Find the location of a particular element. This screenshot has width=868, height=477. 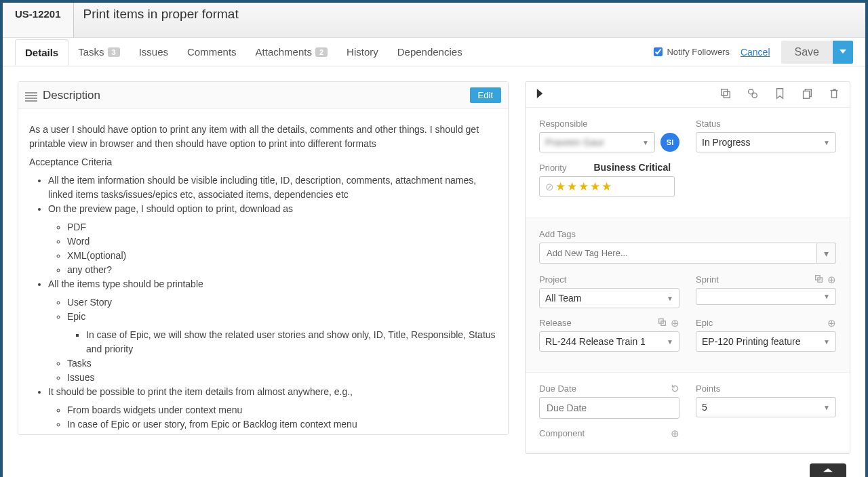

list-text: Epic is located at coordinates (76, 316).